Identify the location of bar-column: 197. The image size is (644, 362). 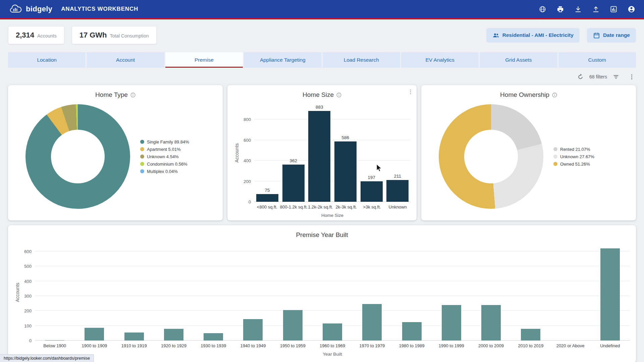
(372, 153).